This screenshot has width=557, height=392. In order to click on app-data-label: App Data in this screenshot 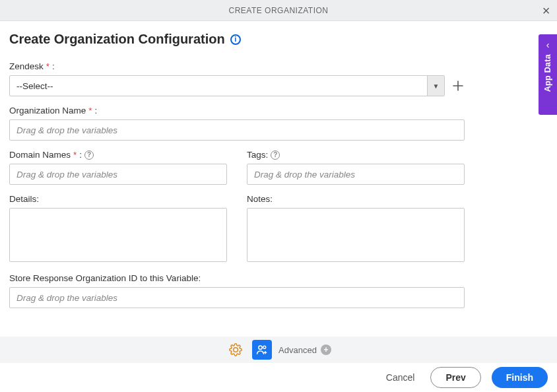, I will do `click(548, 73)`.